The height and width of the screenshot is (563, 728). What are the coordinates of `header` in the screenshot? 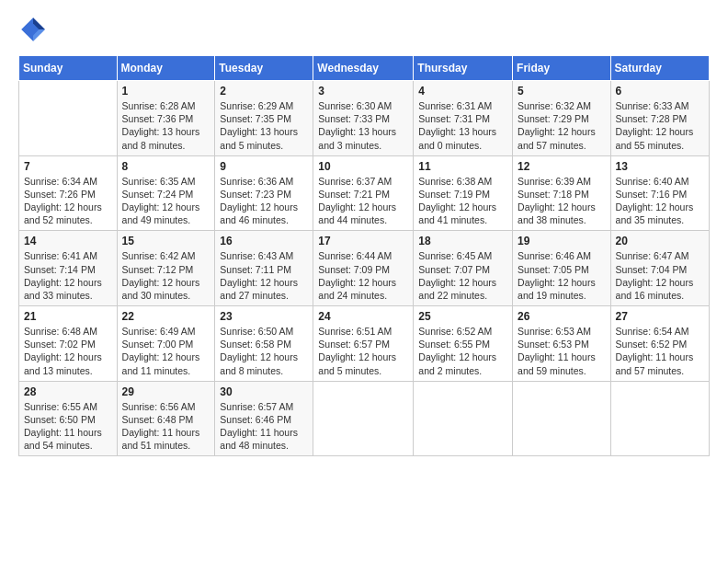 It's located at (364, 29).